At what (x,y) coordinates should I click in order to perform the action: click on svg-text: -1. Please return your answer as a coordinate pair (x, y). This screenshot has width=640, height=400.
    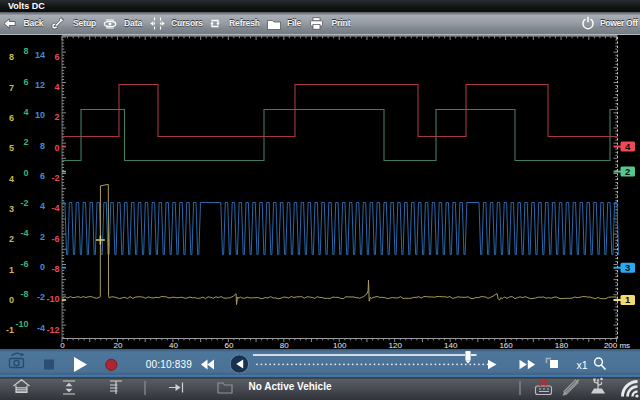
    Looking at the image, I should click on (10, 330).